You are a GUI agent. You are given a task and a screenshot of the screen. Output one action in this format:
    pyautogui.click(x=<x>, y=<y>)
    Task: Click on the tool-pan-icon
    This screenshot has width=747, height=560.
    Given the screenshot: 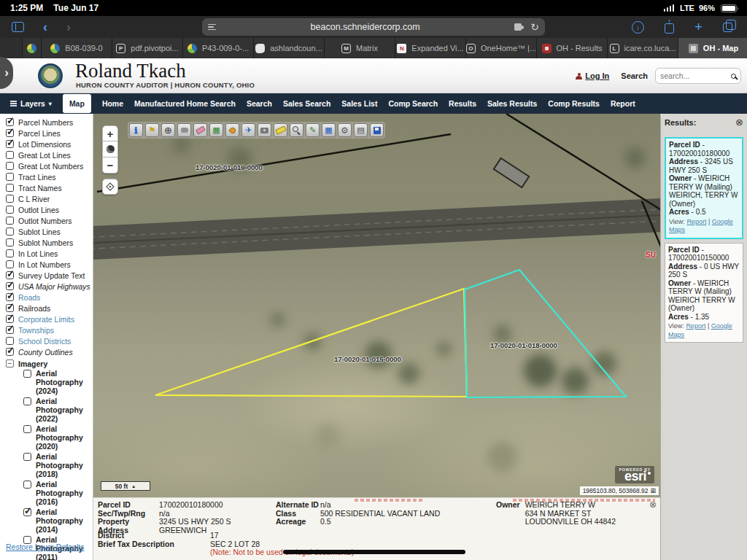 What is the action you would take?
    pyautogui.click(x=184, y=130)
    